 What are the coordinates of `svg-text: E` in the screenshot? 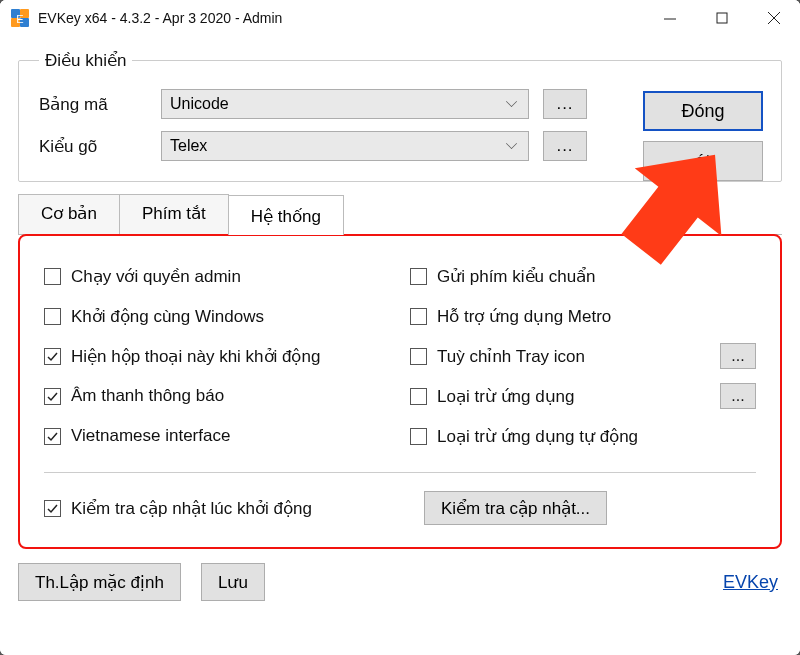 It's located at (20, 19).